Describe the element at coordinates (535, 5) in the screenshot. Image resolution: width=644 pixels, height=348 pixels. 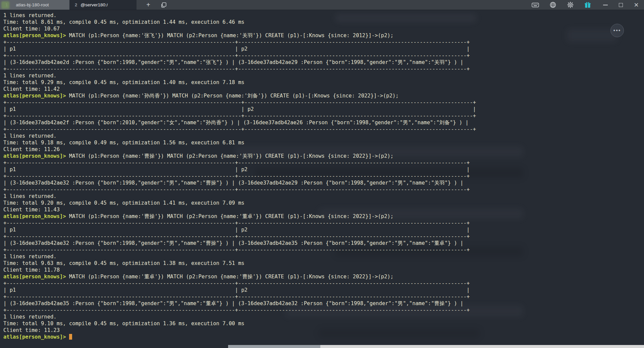
I see `keyboard-icon` at that location.